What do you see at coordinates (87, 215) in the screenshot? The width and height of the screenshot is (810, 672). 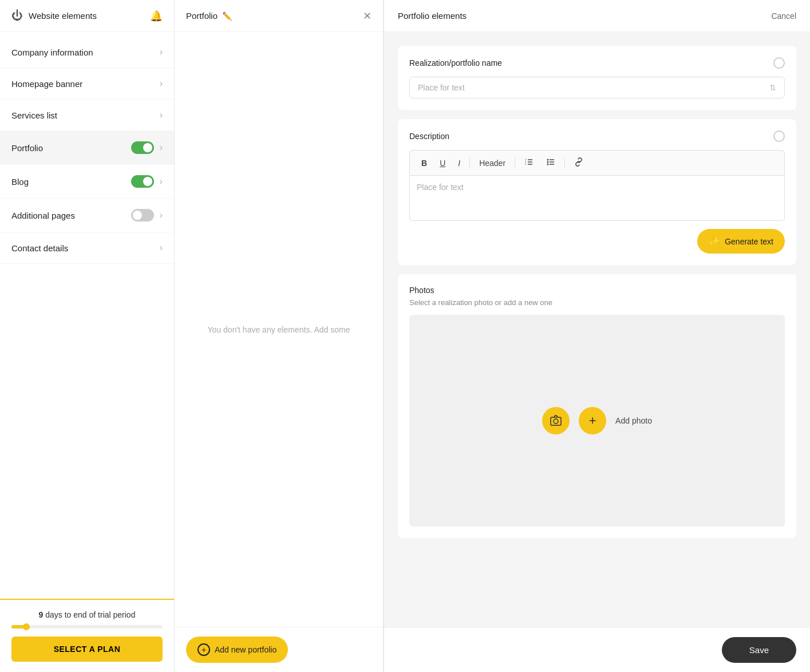 I see `sidebar-item-additional-pages: Additional pages ›` at bounding box center [87, 215].